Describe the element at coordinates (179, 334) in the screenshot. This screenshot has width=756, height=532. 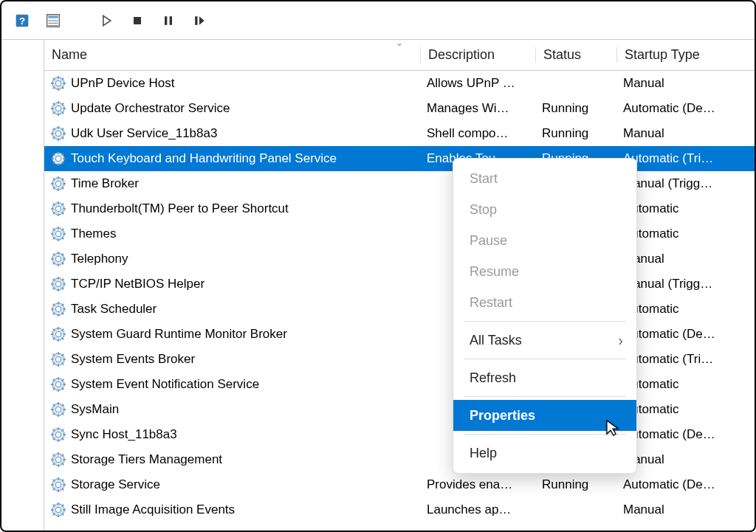
I see `service-name-label: System Guard Runtime Monitor Broker` at that location.